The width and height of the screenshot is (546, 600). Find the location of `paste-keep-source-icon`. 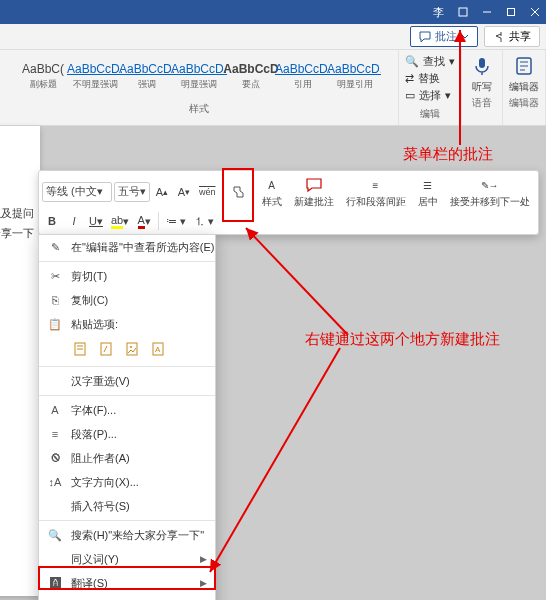

paste-keep-source-icon is located at coordinates (80, 349).